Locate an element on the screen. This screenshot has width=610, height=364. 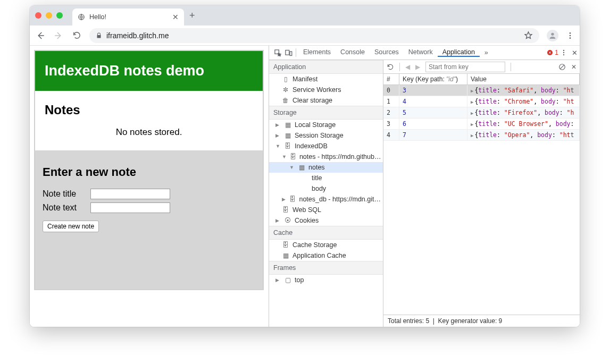
gear-icon: ✼ is located at coordinates (286, 90).